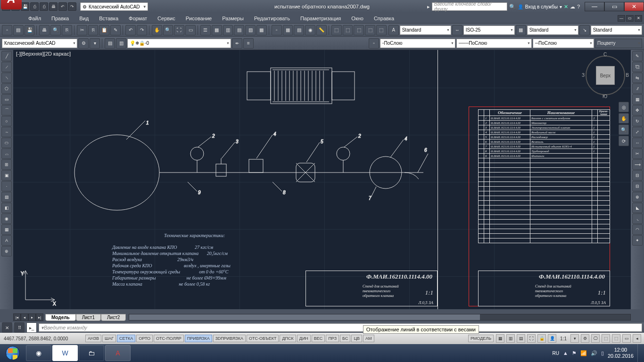 This screenshot has width=644, height=362. Describe the element at coordinates (578, 7) in the screenshot. I see `help-icon: ?` at that location.